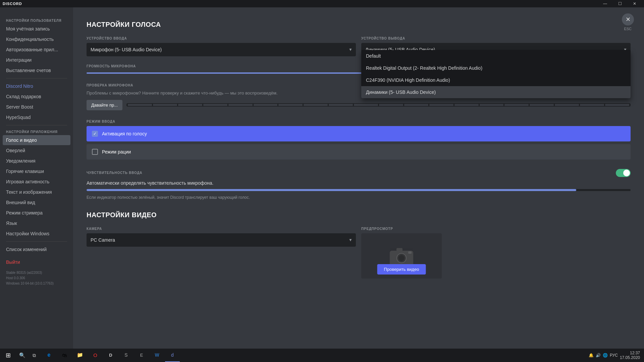 This screenshot has height=362, width=644. Describe the element at coordinates (37, 213) in the screenshot. I see `sidebar-item-streamer-mode: Режим стримера` at that location.